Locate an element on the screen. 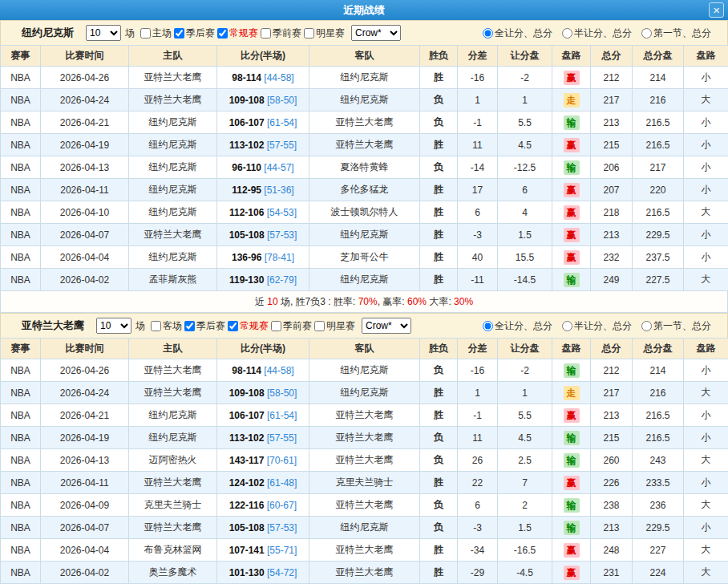 The width and height of the screenshot is (728, 584). away-team-cell: 克里夫兰骑士 is located at coordinates (365, 483).